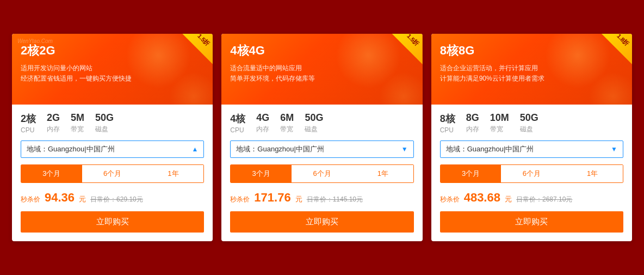 This screenshot has width=644, height=275. Describe the element at coordinates (532, 51) in the screenshot. I see `card-title: 8核8G` at that location.